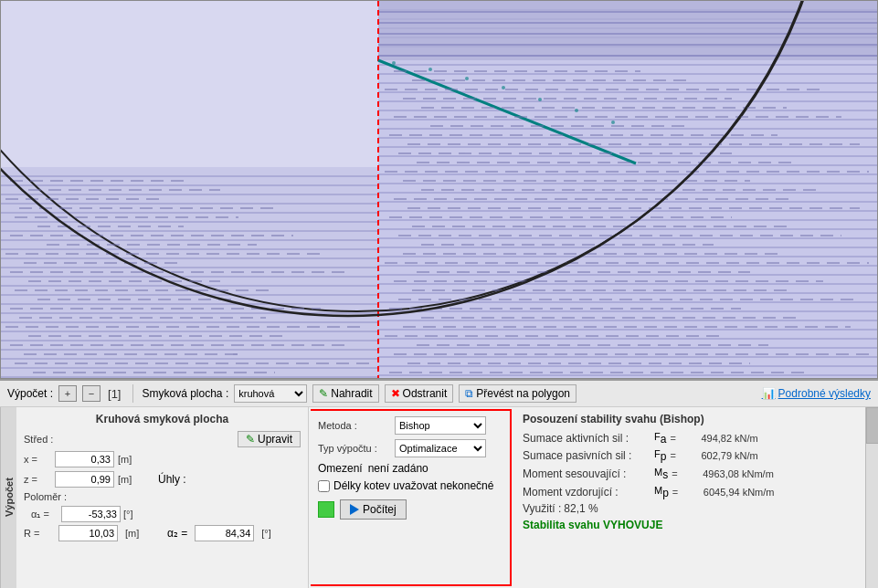 This screenshot has width=878, height=588. What do you see at coordinates (186, 394) in the screenshot?
I see `smyk-label: Smyková plocha :` at bounding box center [186, 394].